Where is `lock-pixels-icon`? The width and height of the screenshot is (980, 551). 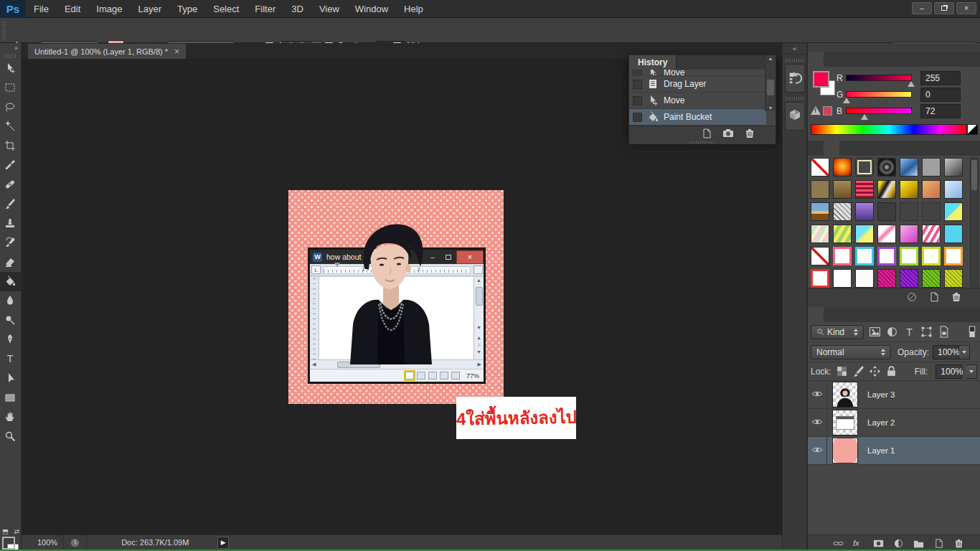 lock-pixels-icon is located at coordinates (858, 372).